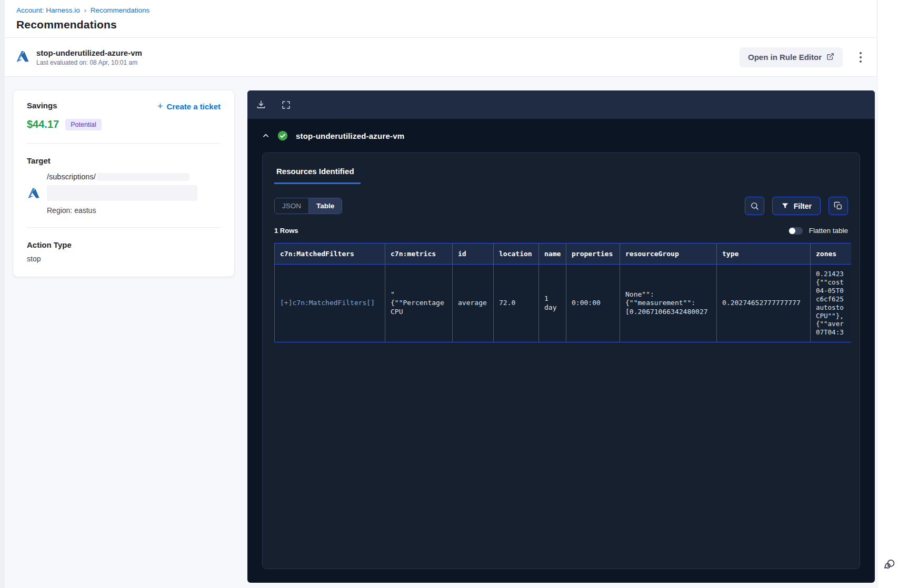  What do you see at coordinates (286, 230) in the screenshot?
I see `rows-count: 1 Rows` at bounding box center [286, 230].